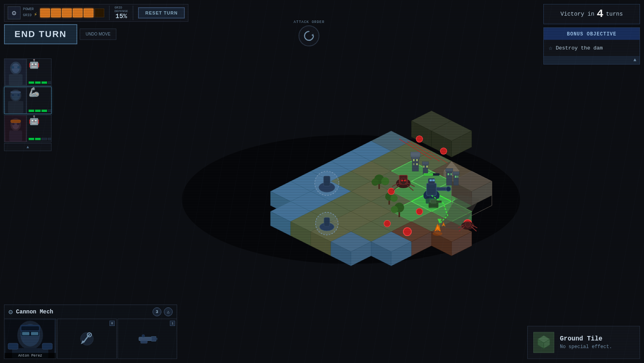  Describe the element at coordinates (28, 100) in the screenshot. I see `unit-card-2: 🦾` at that location.